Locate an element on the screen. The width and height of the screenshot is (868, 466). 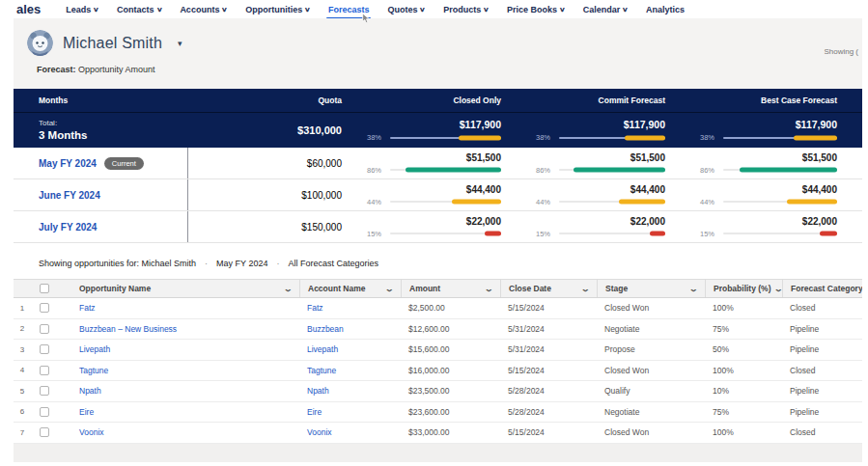
close-date-cell: 5/15/2024 is located at coordinates (548, 432).